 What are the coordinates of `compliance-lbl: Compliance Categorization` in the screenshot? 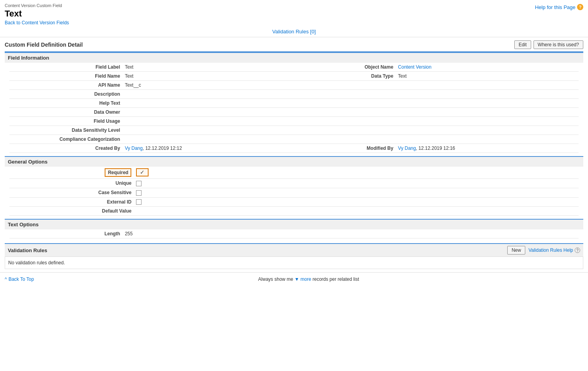 It's located at (66, 140).